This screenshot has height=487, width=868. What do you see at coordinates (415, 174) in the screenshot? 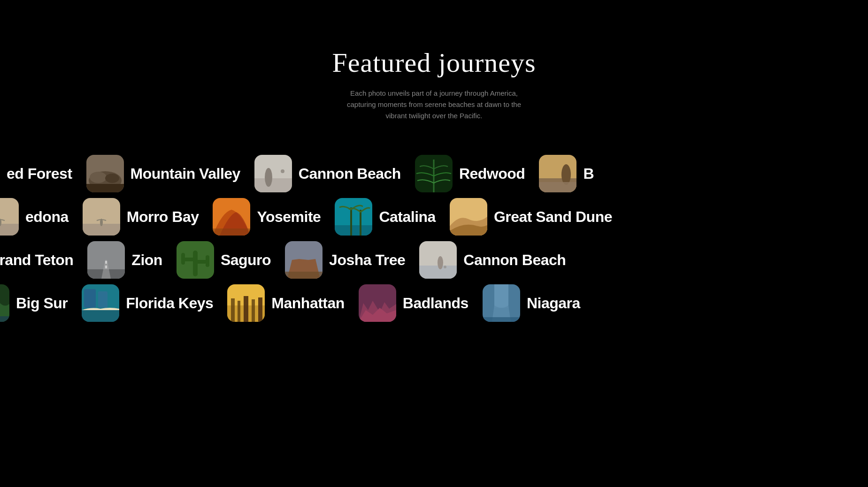
I see `journey-row-1: ed ForestMountain ValleyCannon BeachRedw…` at bounding box center [415, 174].